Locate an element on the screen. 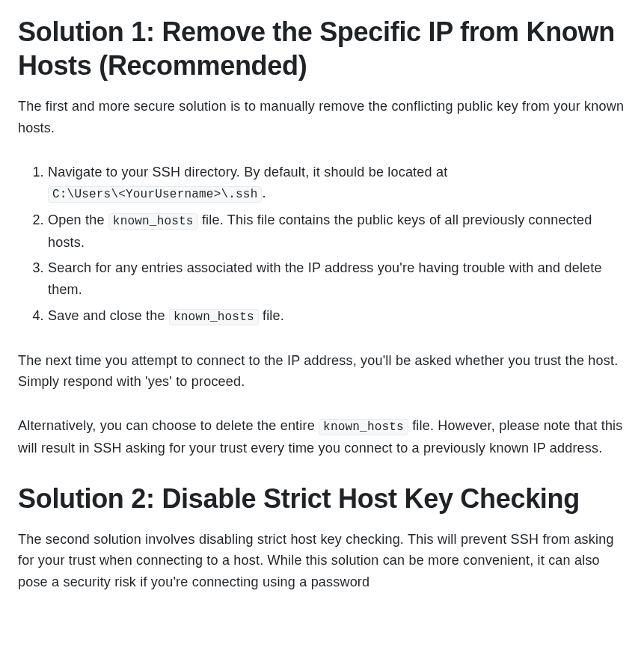 Image resolution: width=644 pixels, height=650 pixels. solution-1-intro: The first and more secure solution is to… is located at coordinates (322, 117).